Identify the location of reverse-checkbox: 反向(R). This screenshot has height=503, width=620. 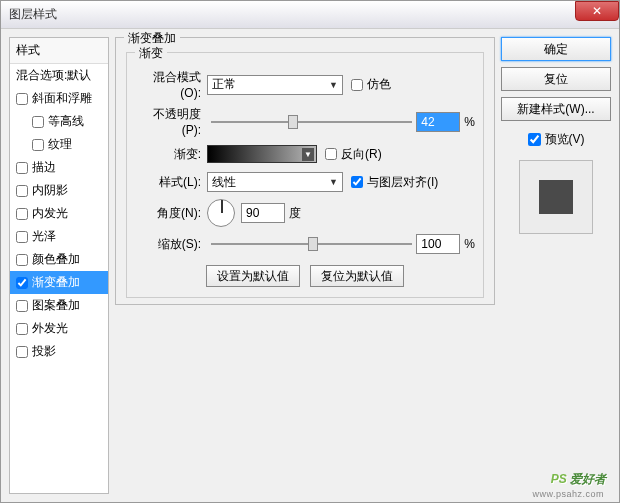
(354, 154).